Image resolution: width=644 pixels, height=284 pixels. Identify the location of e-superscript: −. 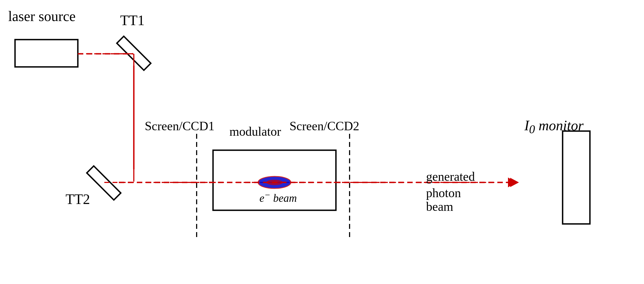
(268, 195).